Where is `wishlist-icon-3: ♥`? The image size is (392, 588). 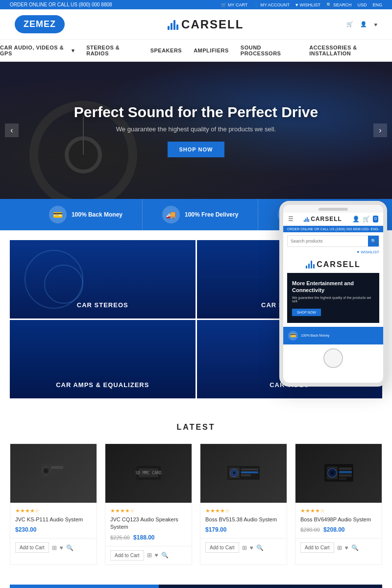 wishlist-icon-3: ♥ is located at coordinates (252, 548).